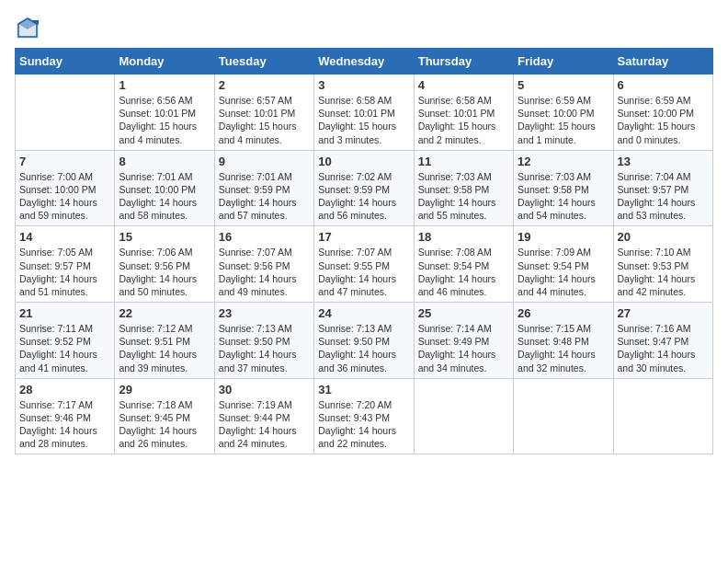 Image resolution: width=728 pixels, height=563 pixels. I want to click on day-info: Sunrise: 7:07 AM Sunset: 9:55 PM Dayligh…, so click(364, 272).